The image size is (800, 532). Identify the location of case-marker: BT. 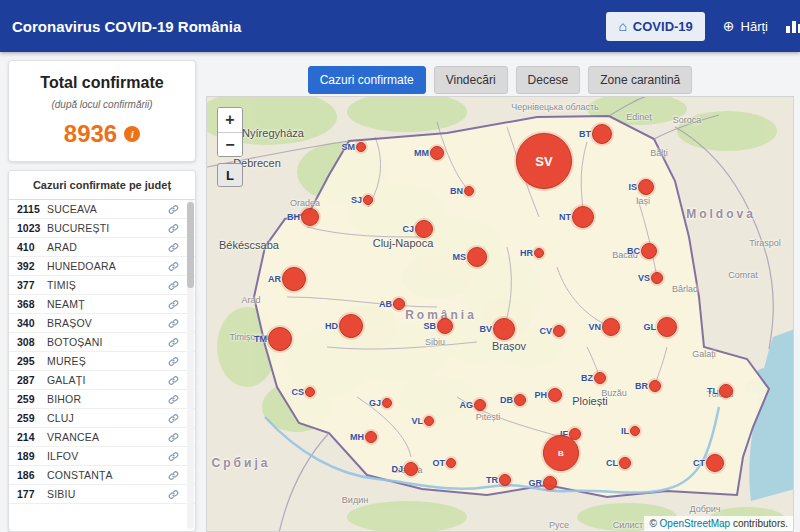
(602, 134).